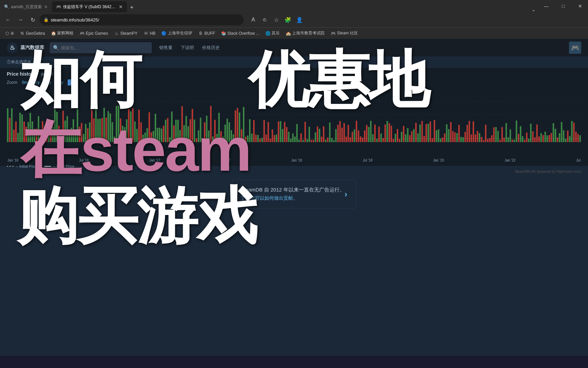 Image resolution: width=588 pixels, height=368 pixels. What do you see at coordinates (32, 33) in the screenshot?
I see `bookmark-geogebra: N GeoGebra` at bounding box center [32, 33].